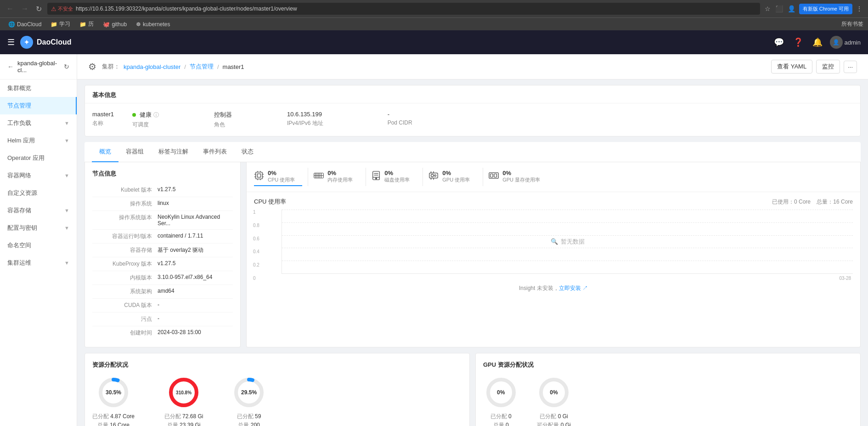 Image resolution: width=868 pixels, height=426 pixels. Describe the element at coordinates (473, 119) in the screenshot. I see `basic-info-grid: master1 名称 健康 ⓘ 可调度 控制器 角色` at that location.